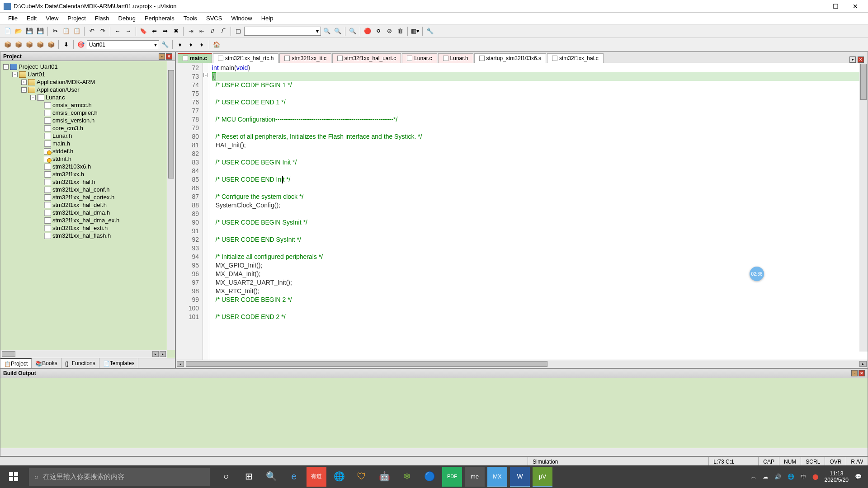 The width and height of the screenshot is (868, 488). What do you see at coordinates (816, 6) in the screenshot?
I see `minimize-button: —` at bounding box center [816, 6].